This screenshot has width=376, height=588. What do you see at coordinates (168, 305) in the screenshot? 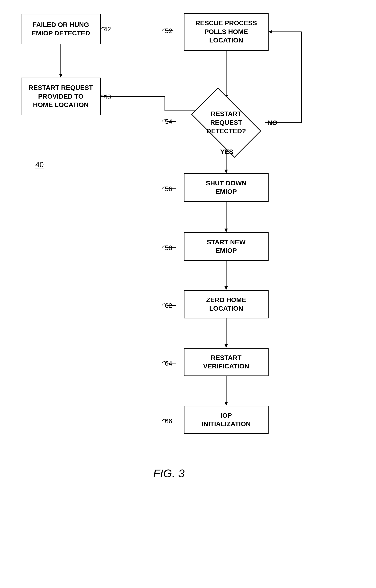
I see `ref-62: 62` at bounding box center [168, 305].